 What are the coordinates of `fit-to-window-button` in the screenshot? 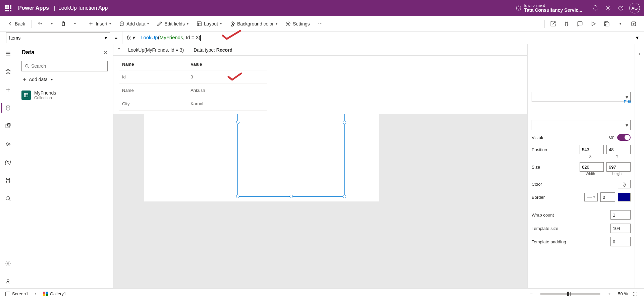 It's located at (637, 294).